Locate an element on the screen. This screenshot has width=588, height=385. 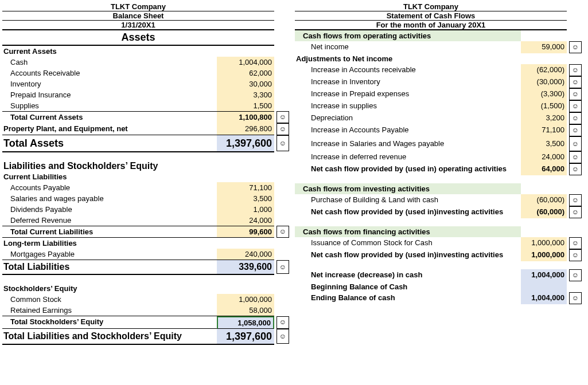
se-heading: Stockholders’ Equity is located at coordinates (110, 289).